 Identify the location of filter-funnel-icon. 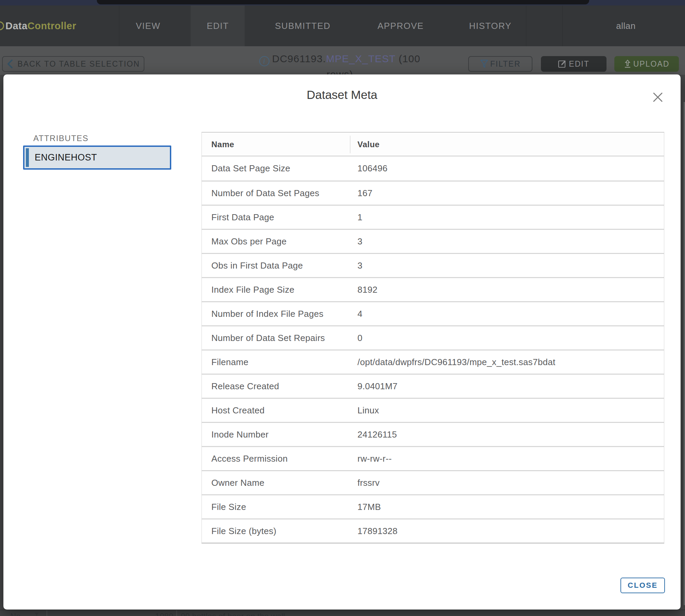
(484, 64).